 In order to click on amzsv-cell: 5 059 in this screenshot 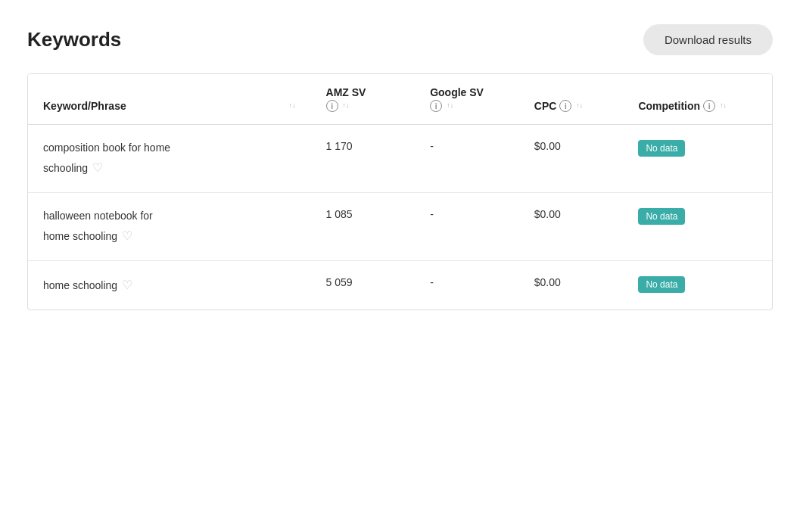, I will do `click(363, 286)`.